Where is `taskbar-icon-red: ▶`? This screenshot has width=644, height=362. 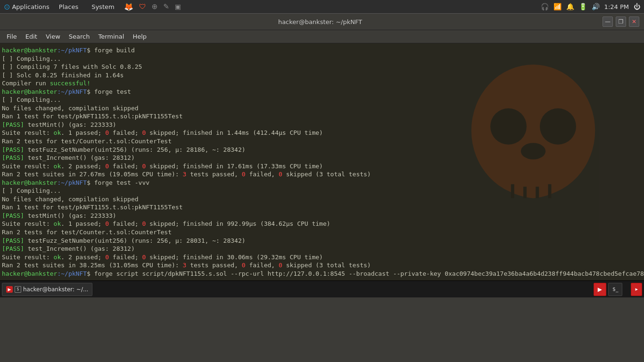 taskbar-icon-red: ▶ is located at coordinates (9, 289).